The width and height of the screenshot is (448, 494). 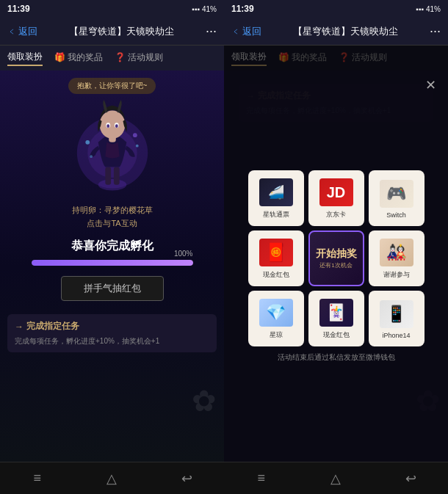 I want to click on red-packet-button: 拼手气抽红包, so click(x=112, y=288).